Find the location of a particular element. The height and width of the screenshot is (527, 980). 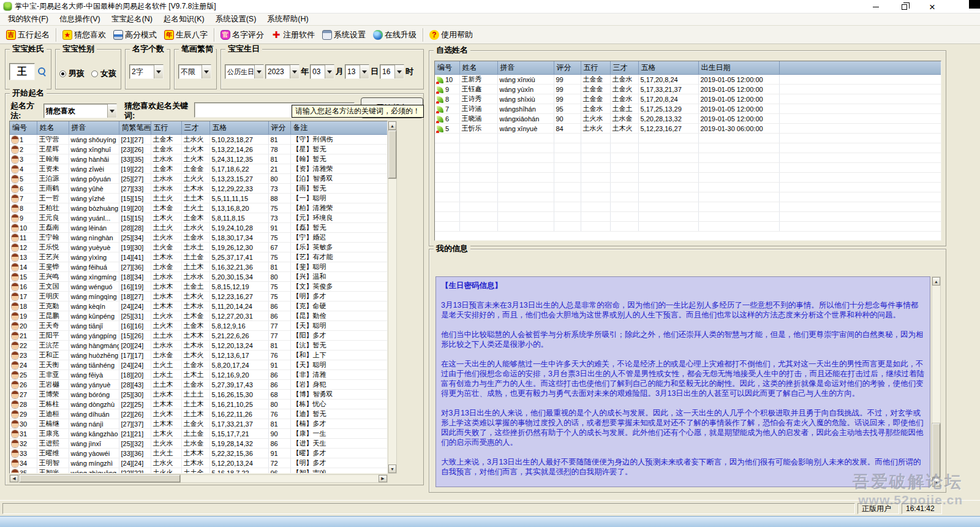

使用帮助-button: ?使用帮助 is located at coordinates (451, 35).